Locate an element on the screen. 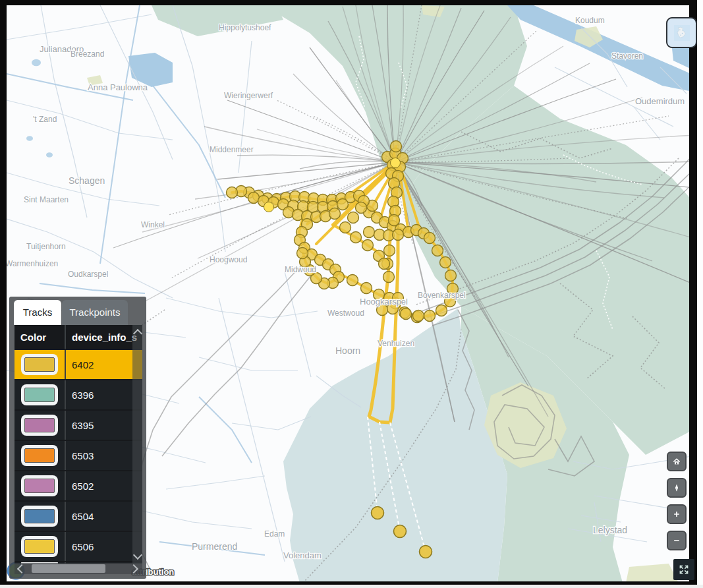  track-row-6395: 6395 is located at coordinates (78, 425).